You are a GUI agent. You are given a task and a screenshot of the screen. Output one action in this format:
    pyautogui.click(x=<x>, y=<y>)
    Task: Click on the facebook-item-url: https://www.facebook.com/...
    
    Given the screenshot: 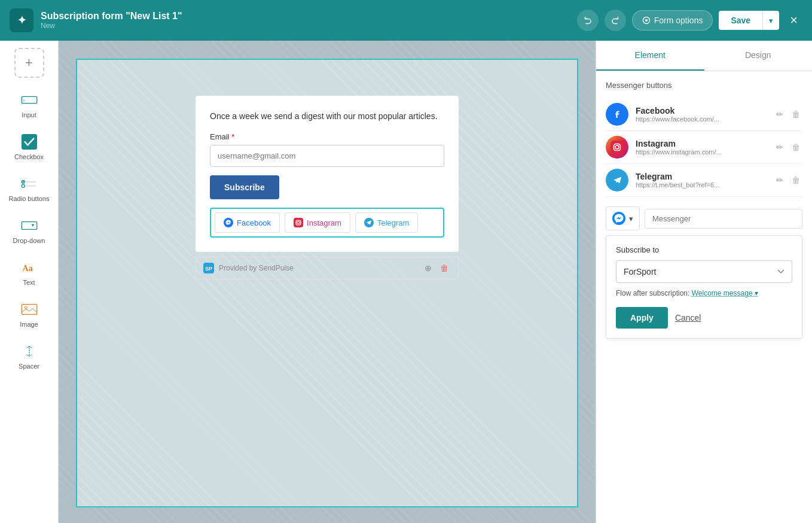 What is the action you would take?
    pyautogui.click(x=701, y=119)
    